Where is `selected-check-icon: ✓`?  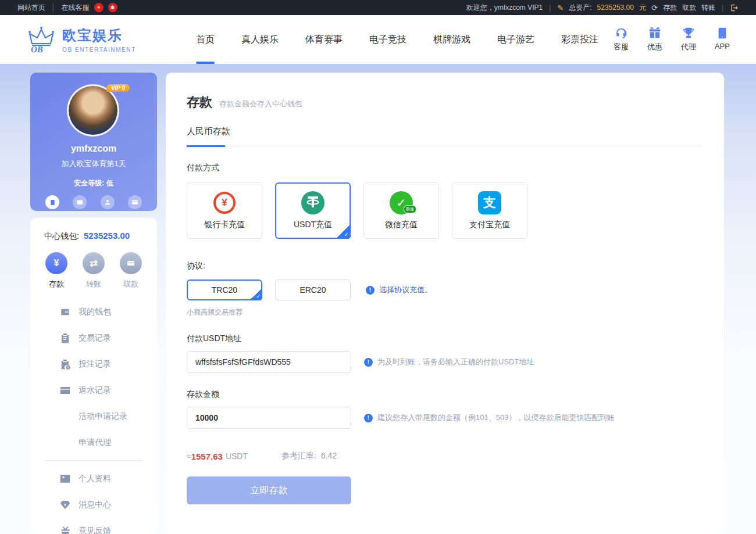
selected-check-icon: ✓ is located at coordinates (343, 231).